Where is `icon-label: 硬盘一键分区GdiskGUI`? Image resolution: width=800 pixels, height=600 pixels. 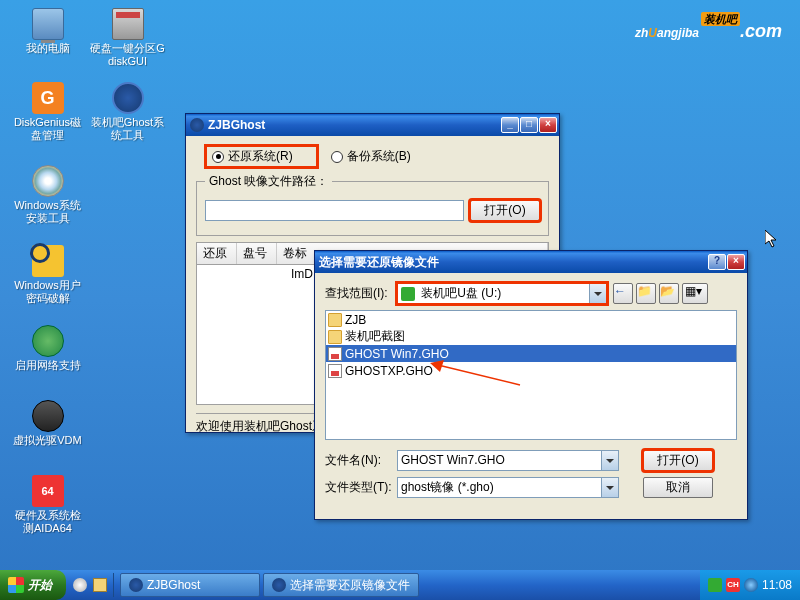 icon-label: 硬盘一键分区GdiskGUI is located at coordinates (128, 55).